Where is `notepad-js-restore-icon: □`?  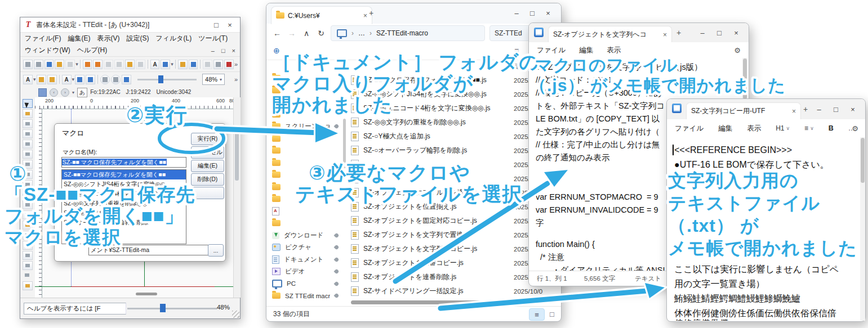 notepad-js-restore-icon: □ is located at coordinates (719, 33).